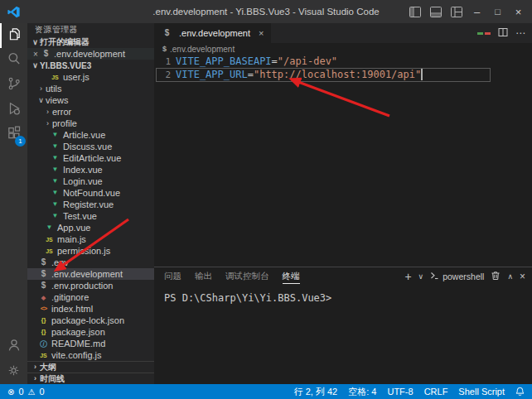 This screenshot has height=399, width=532. Describe the element at coordinates (91, 297) in the screenshot. I see `tree-item-.gitignore: ◆.gitignore` at that location.